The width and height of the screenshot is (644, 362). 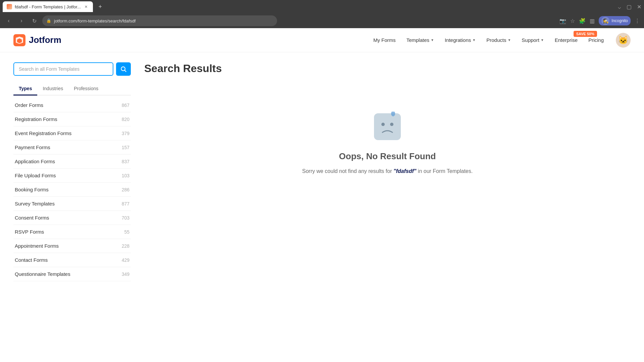 What do you see at coordinates (160, 21) in the screenshot?
I see `address-bar: 🔒 jotform.com/form-templates/search/fdaf…` at bounding box center [160, 21].